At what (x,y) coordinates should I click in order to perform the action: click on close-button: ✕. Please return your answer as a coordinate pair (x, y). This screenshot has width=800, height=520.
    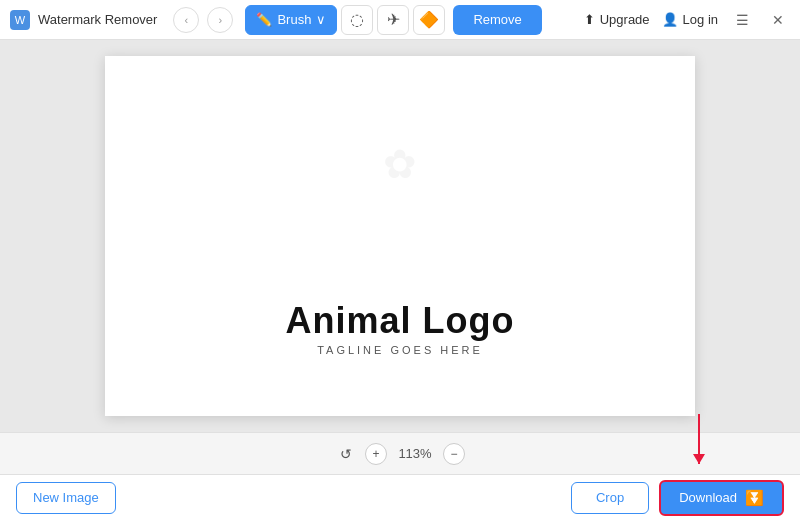
    Looking at the image, I should click on (778, 20).